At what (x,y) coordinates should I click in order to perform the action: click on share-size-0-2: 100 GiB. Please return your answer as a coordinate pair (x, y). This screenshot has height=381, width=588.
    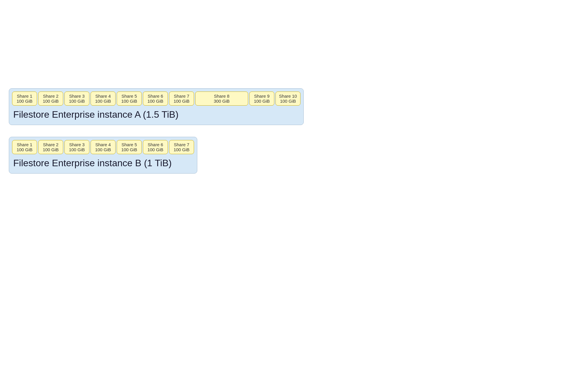
    Looking at the image, I should click on (77, 101).